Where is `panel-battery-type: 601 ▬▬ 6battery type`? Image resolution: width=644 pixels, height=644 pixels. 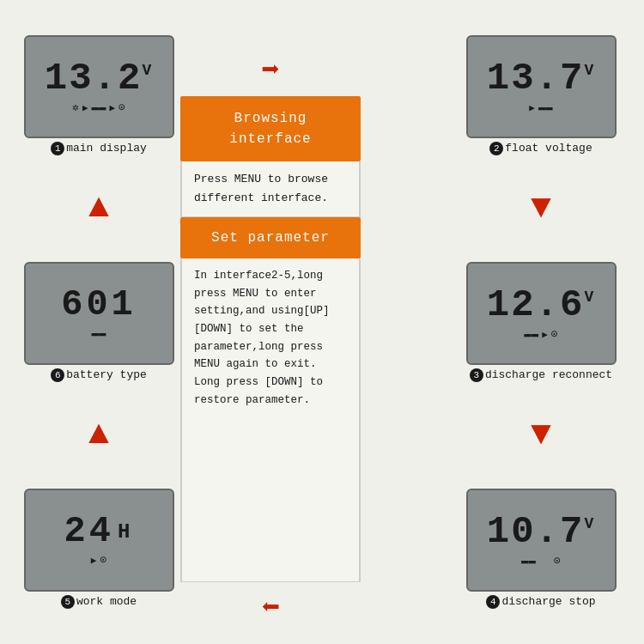
panel-battery-type: 601 ▬▬ 6battery type is located at coordinates (100, 322).